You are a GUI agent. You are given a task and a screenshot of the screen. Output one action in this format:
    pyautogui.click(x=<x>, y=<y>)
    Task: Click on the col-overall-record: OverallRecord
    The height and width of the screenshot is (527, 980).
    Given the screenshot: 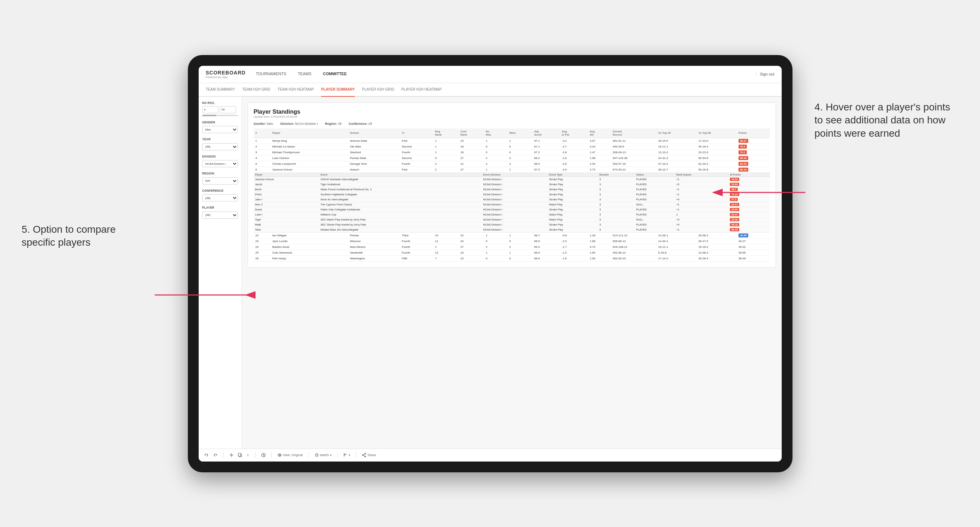 What is the action you would take?
    pyautogui.click(x=634, y=133)
    